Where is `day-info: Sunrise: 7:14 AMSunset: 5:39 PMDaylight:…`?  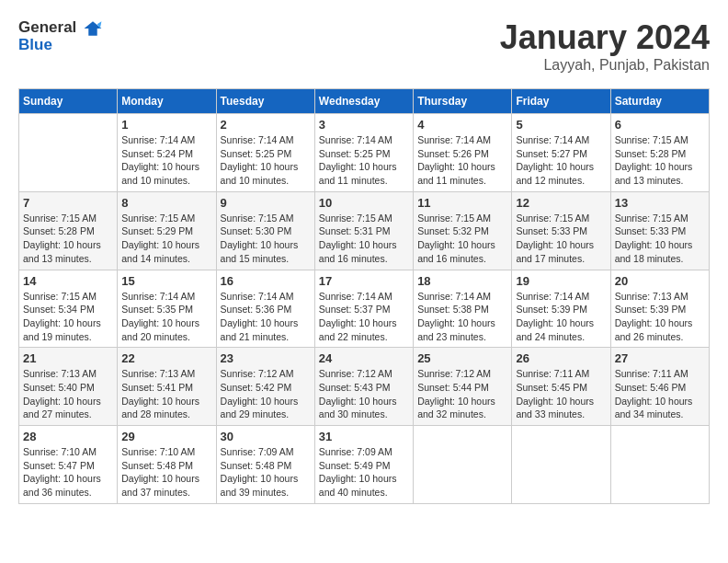 day-info: Sunrise: 7:14 AMSunset: 5:39 PMDaylight:… is located at coordinates (561, 316).